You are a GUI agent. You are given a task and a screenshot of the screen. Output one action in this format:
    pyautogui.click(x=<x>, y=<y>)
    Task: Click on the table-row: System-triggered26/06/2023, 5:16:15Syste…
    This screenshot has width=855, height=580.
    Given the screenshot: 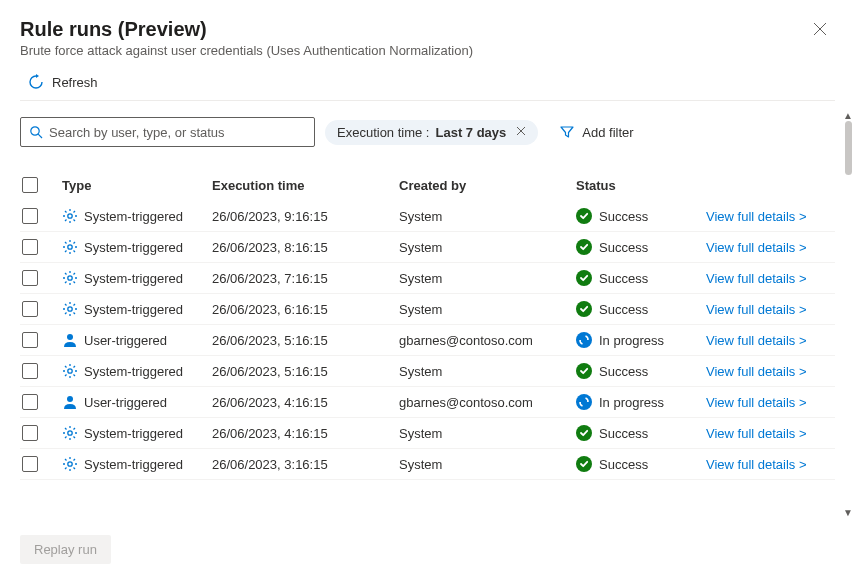 What is the action you would take?
    pyautogui.click(x=428, y=372)
    